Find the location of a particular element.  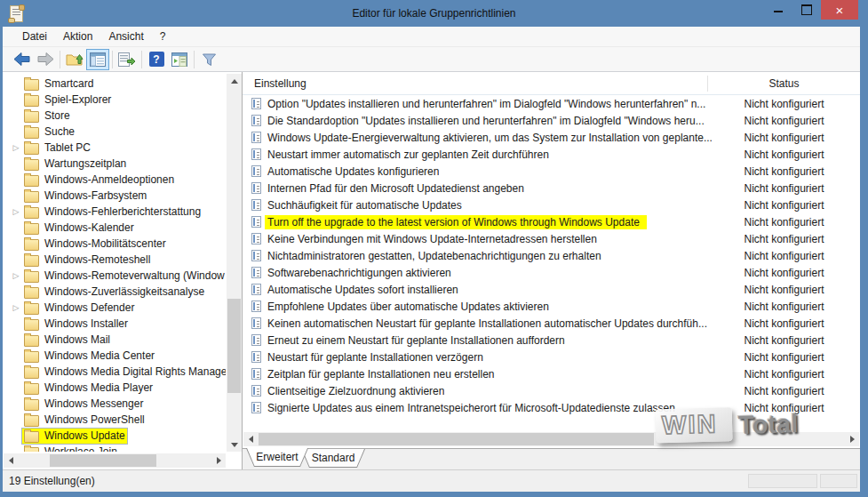

tree-item: Windows-Anmeldeoptionen is located at coordinates (115, 180).